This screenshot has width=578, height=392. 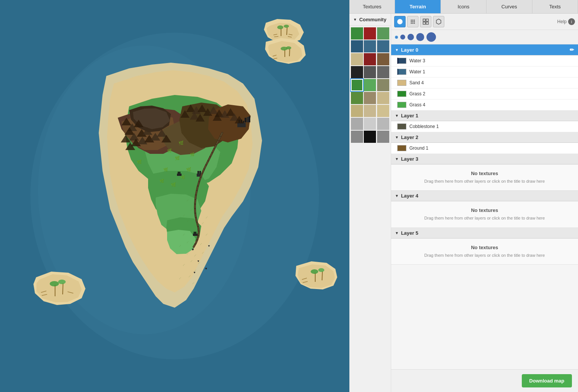 What do you see at coordinates (485, 127) in the screenshot?
I see `layer-1-item-cobblestone1: Cobblestone 1` at bounding box center [485, 127].